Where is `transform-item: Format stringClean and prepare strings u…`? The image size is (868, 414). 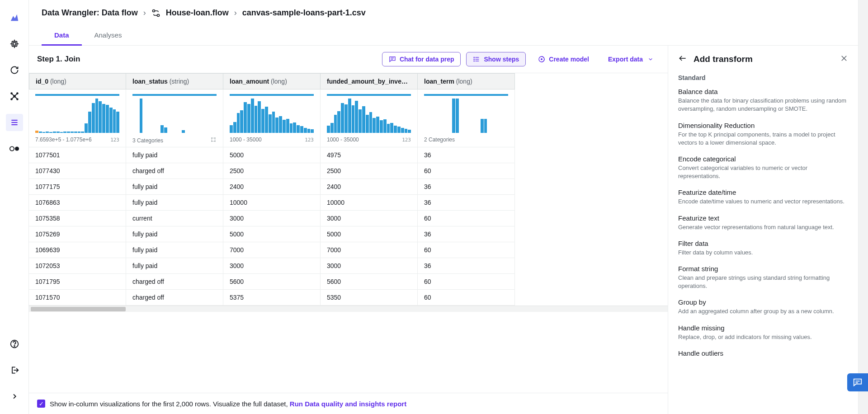 transform-item: Format stringClean and prepare strings u… is located at coordinates (763, 278).